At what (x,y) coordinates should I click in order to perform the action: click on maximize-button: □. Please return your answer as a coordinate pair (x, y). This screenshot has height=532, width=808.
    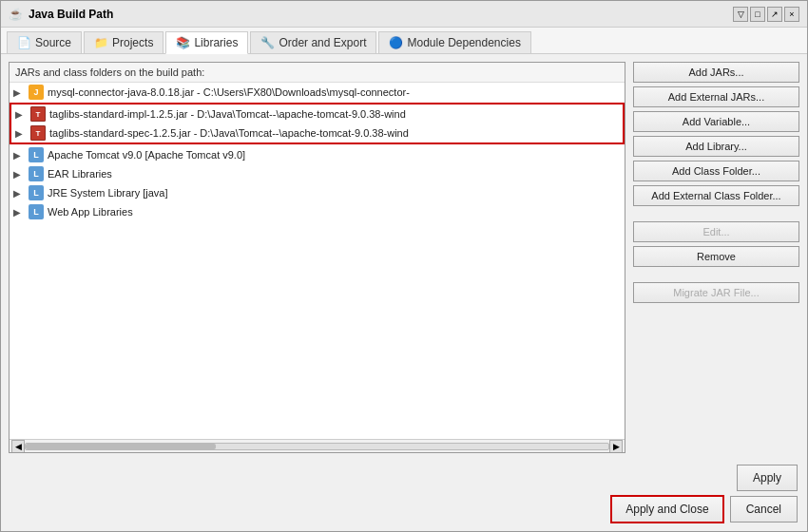
    Looking at the image, I should click on (758, 14).